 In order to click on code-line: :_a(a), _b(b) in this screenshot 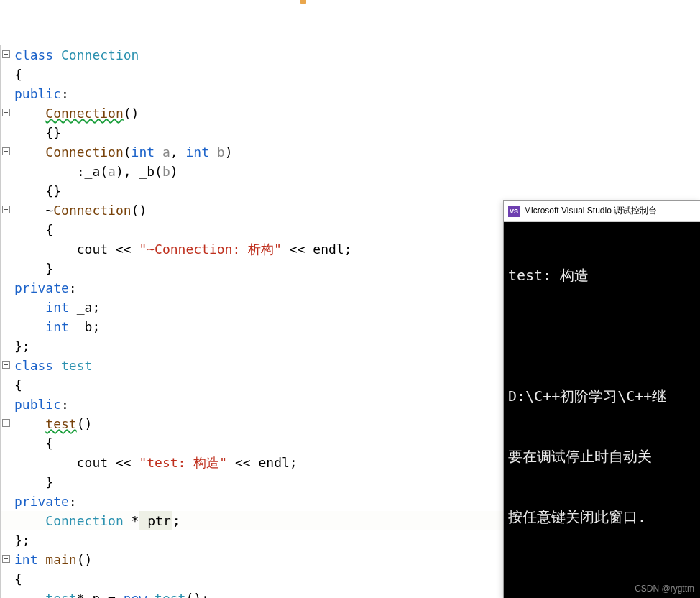, I will do `click(350, 171)`.